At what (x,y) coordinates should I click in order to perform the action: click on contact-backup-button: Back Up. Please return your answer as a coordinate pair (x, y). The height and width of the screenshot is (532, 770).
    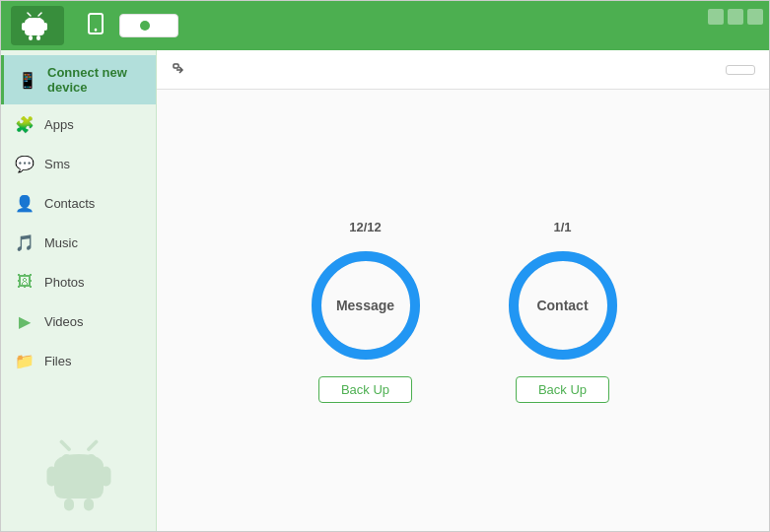
    Looking at the image, I should click on (562, 390).